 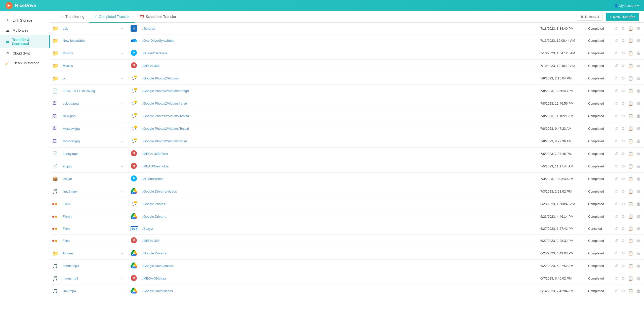 What do you see at coordinates (25, 42) in the screenshot?
I see `sidebar-item-transfer-download: ⇄ Transfer & Download` at bounding box center [25, 42].